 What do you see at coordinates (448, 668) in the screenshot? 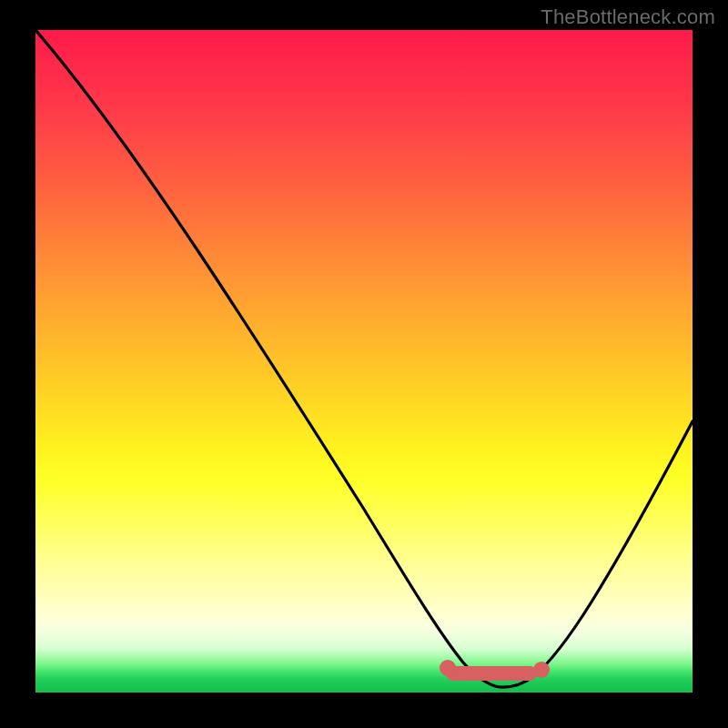
I see `marker-left` at bounding box center [448, 668].